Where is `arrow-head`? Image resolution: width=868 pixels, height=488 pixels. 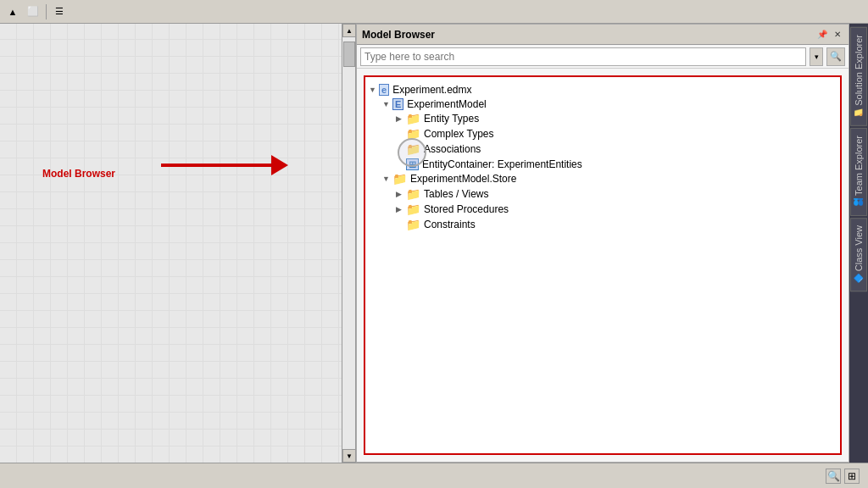 arrow-head is located at coordinates (280, 165).